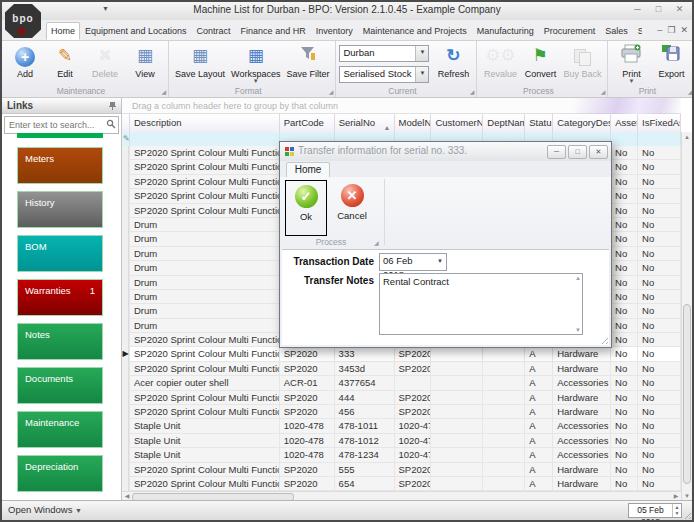  What do you see at coordinates (65, 62) in the screenshot?
I see `edit-button: ✎Edit` at bounding box center [65, 62].